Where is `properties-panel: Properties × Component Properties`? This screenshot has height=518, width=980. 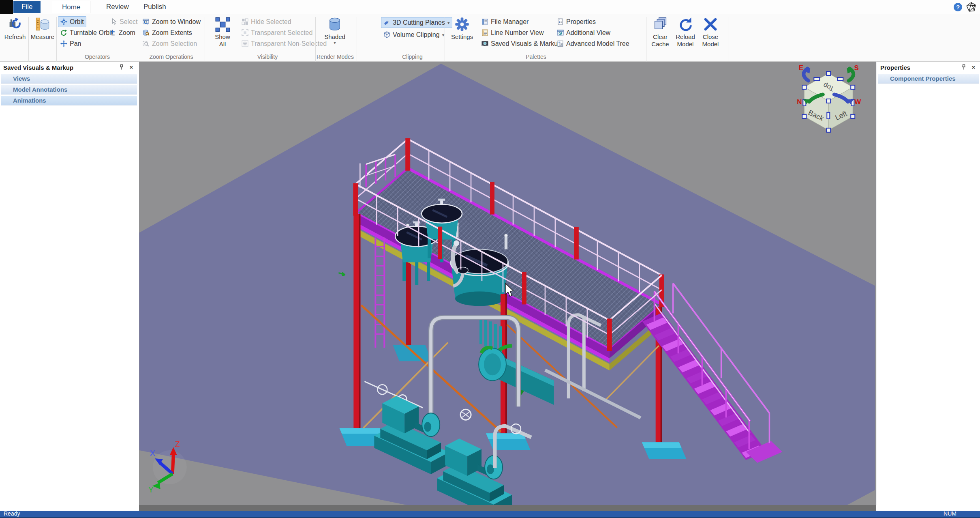 properties-panel: Properties × Component Properties is located at coordinates (928, 283).